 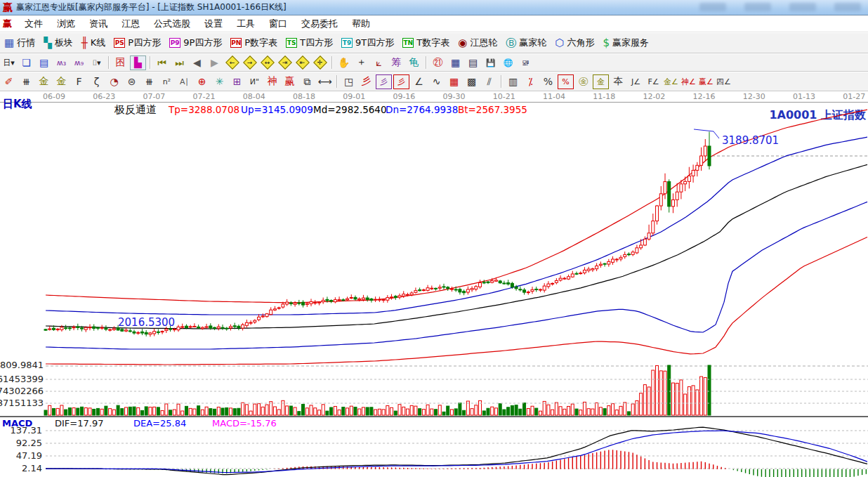 I want to click on percent-icon: %, so click(x=548, y=81).